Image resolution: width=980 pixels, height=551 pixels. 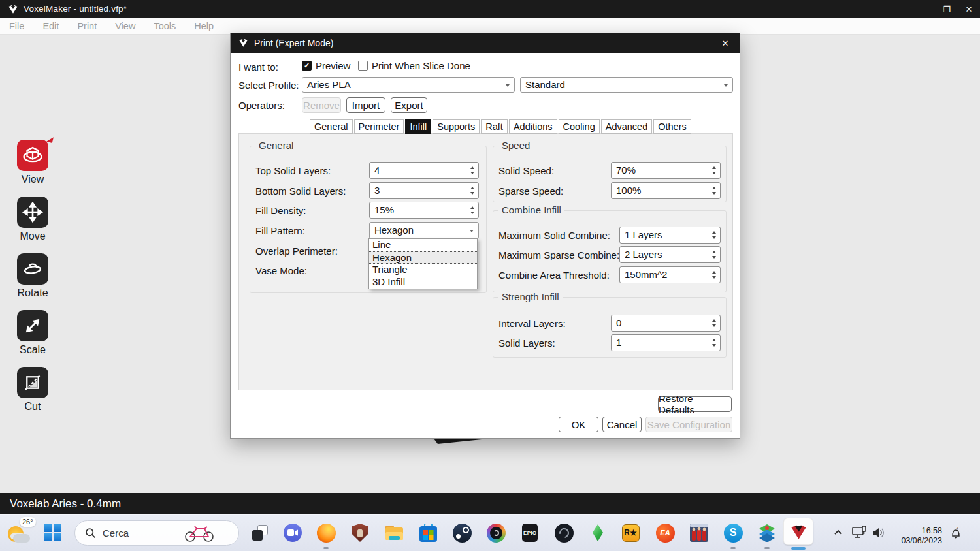 What do you see at coordinates (394, 533) in the screenshot?
I see `file-explorer-icon` at bounding box center [394, 533].